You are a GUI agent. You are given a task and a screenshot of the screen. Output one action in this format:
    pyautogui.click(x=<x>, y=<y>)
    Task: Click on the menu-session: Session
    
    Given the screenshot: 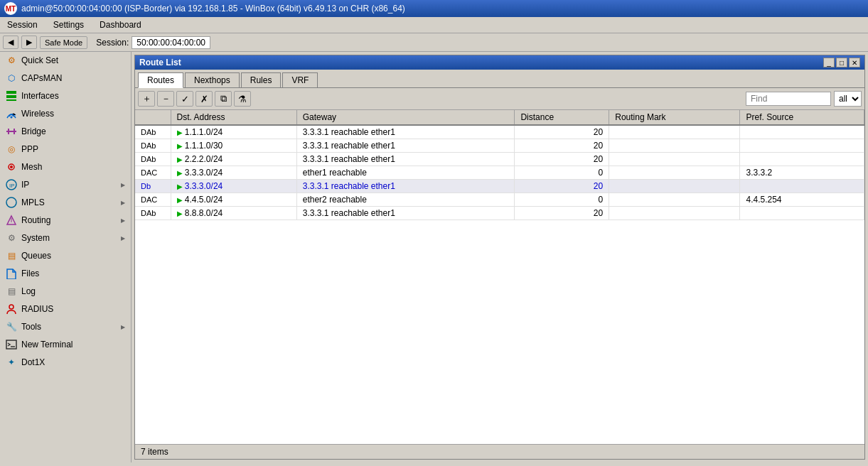 What is the action you would take?
    pyautogui.click(x=23, y=25)
    